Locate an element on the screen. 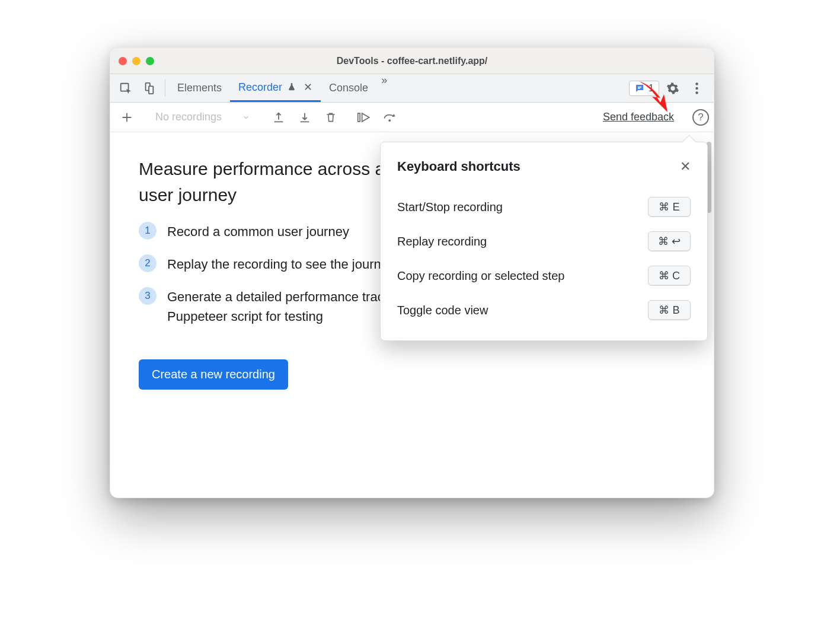 This screenshot has height=644, width=824. flask-icon is located at coordinates (292, 87).